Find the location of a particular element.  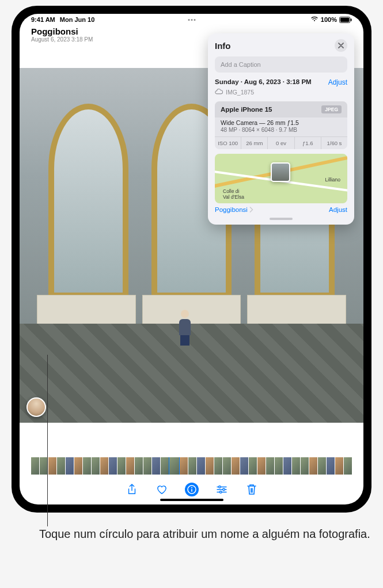

caption-input: Add a Caption is located at coordinates (281, 65).